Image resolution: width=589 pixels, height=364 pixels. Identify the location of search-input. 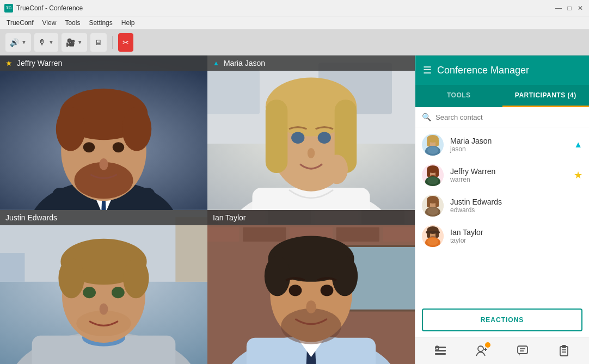
(509, 118).